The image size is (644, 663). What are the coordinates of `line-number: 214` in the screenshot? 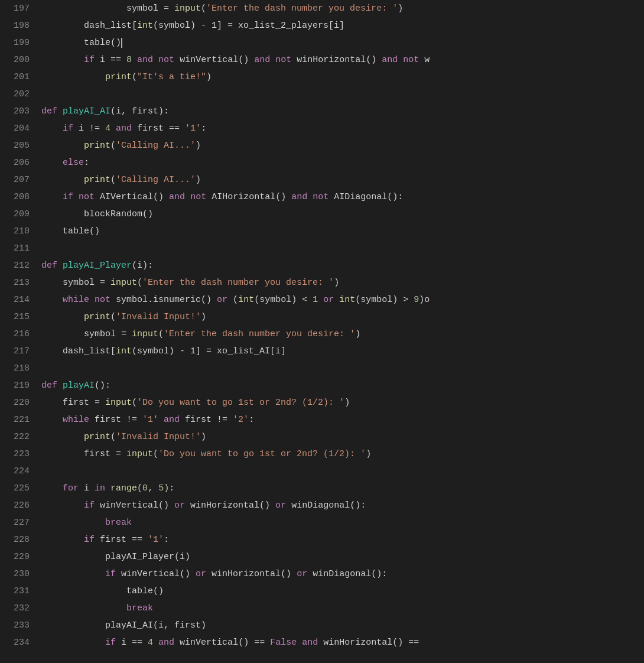 It's located at (18, 300).